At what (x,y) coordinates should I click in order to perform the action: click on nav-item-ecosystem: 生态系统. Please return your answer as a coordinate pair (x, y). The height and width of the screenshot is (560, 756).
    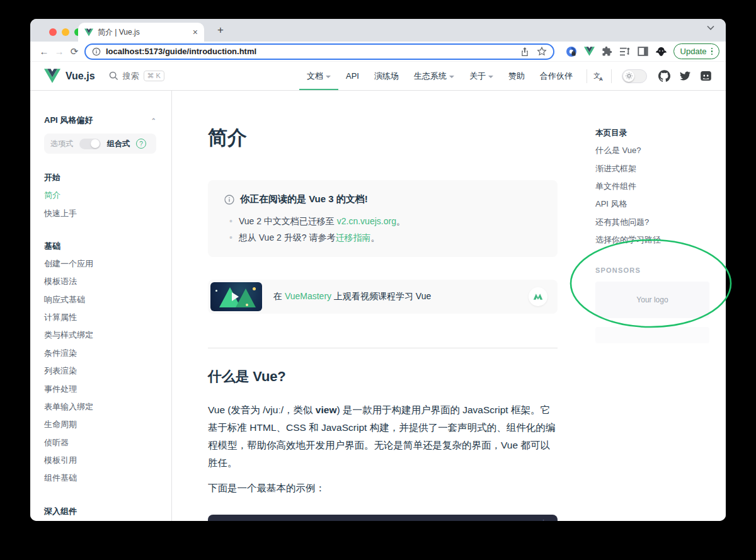
    Looking at the image, I should click on (434, 76).